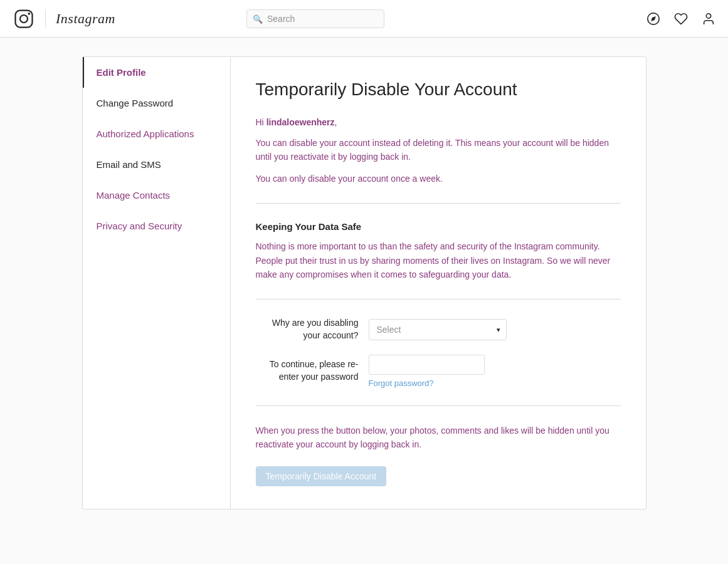 The height and width of the screenshot is (564, 728). What do you see at coordinates (681, 19) in the screenshot?
I see `header-actions` at bounding box center [681, 19].